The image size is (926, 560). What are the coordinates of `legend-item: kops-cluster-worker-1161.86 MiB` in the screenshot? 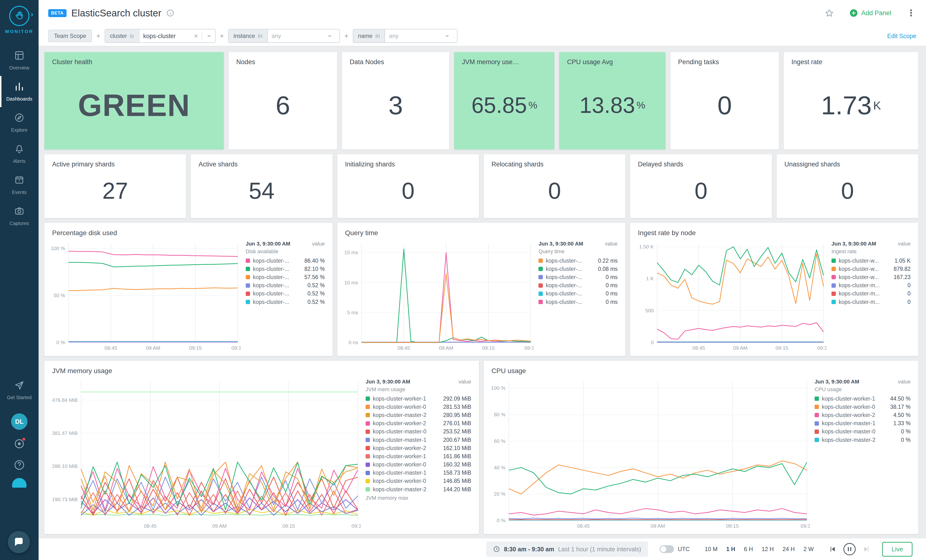 It's located at (419, 456).